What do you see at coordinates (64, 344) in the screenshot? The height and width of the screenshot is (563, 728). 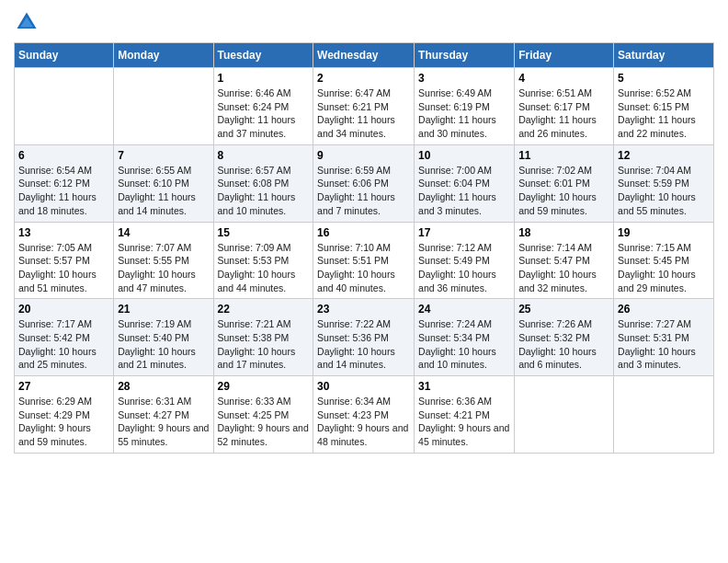 I see `day-info: Sunrise: 7:17 AM Sunset: 5:42 PM Dayligh…` at bounding box center [64, 344].